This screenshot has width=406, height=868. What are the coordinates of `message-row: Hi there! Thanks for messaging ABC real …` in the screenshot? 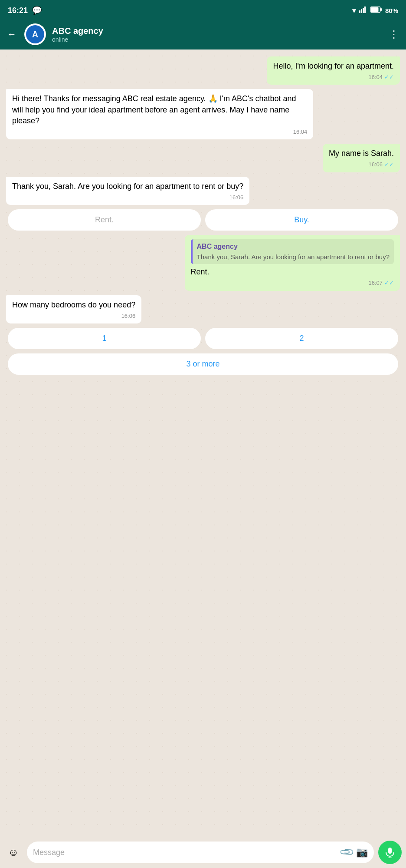 It's located at (203, 114).